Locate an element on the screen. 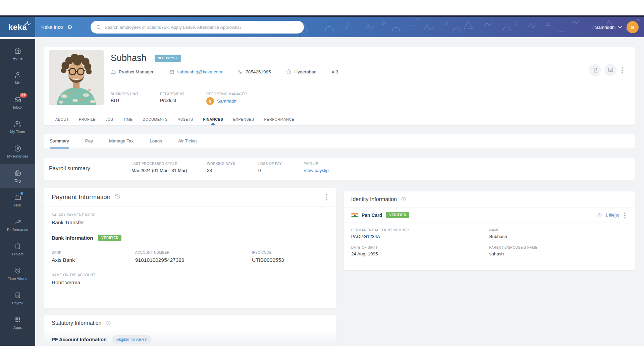  sidebar-item-payroll: Payroll is located at coordinates (17, 298).